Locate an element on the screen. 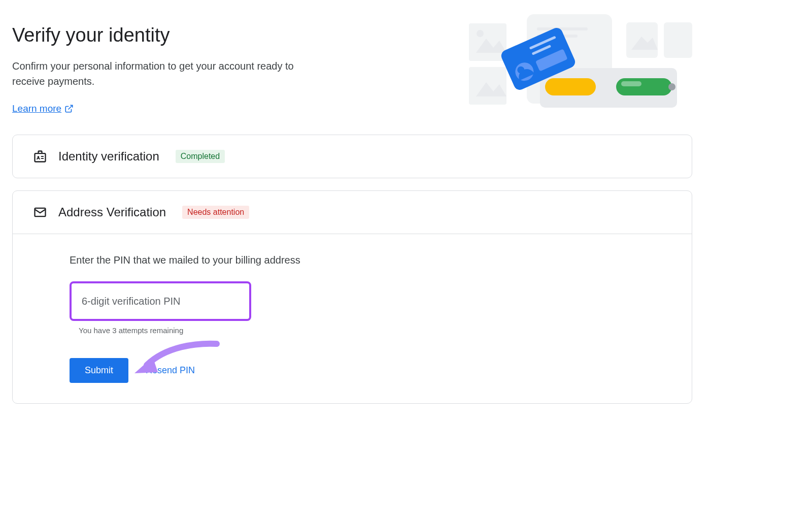 The image size is (812, 519). attempts-remaining: You have 3 attempts remaining is located at coordinates (375, 330).